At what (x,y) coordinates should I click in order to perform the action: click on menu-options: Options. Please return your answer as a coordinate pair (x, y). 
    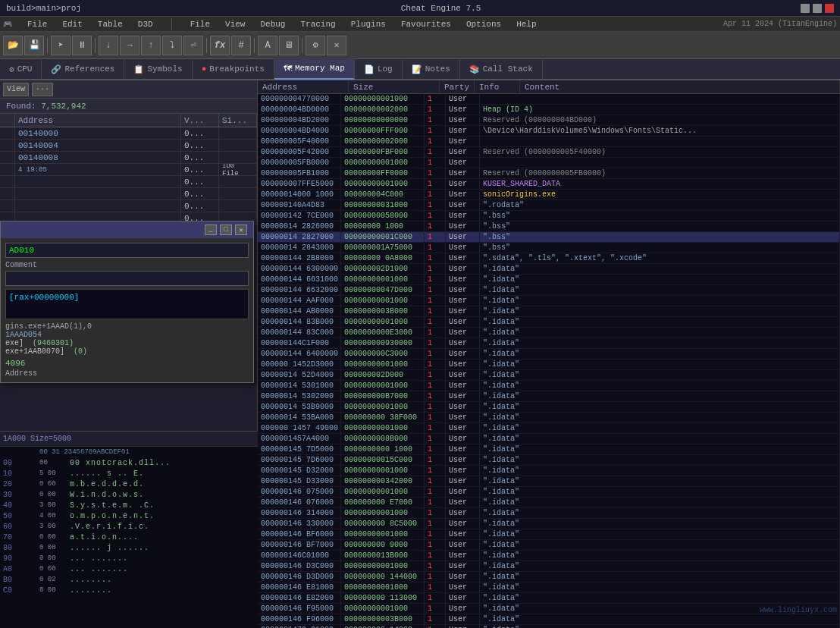
    Looking at the image, I should click on (484, 24).